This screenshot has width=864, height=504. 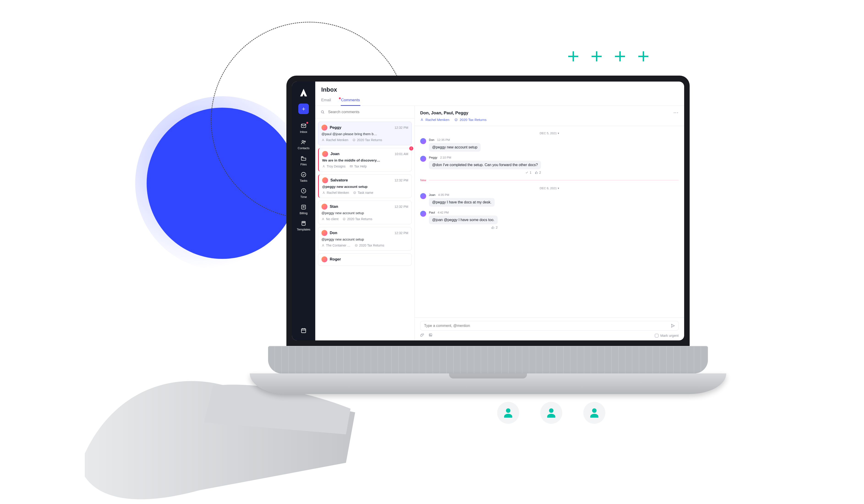 What do you see at coordinates (608, 56) in the screenshot?
I see `decorative-plus-row` at bounding box center [608, 56].